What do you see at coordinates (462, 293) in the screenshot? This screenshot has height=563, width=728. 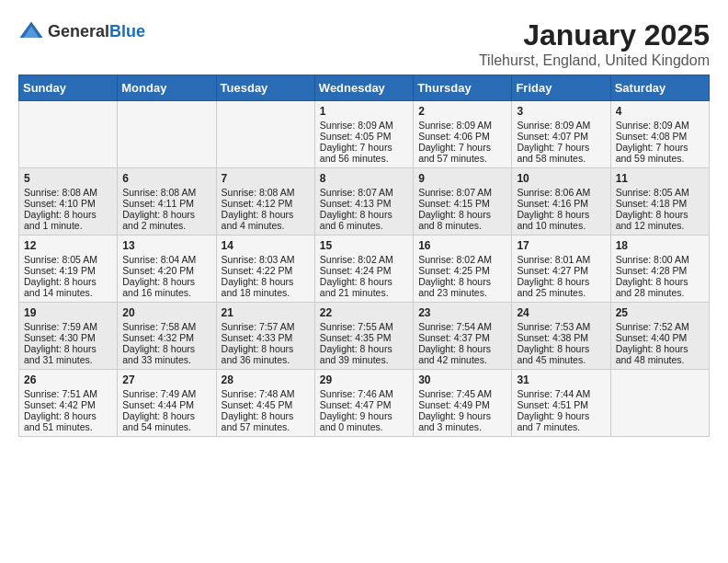 I see `day-info-line: and 23 minutes.` at bounding box center [462, 293].